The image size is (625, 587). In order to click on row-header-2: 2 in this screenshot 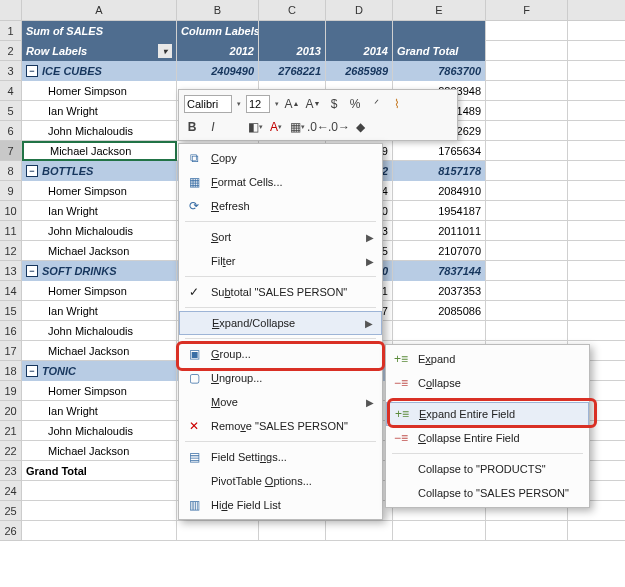, I will do `click(11, 51)`.